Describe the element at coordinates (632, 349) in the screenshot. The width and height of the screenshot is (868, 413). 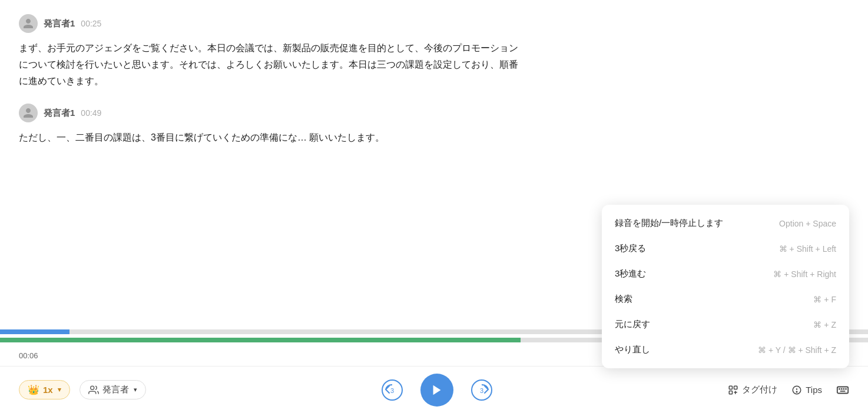
I see `menu-item-label-5: やり直し` at that location.